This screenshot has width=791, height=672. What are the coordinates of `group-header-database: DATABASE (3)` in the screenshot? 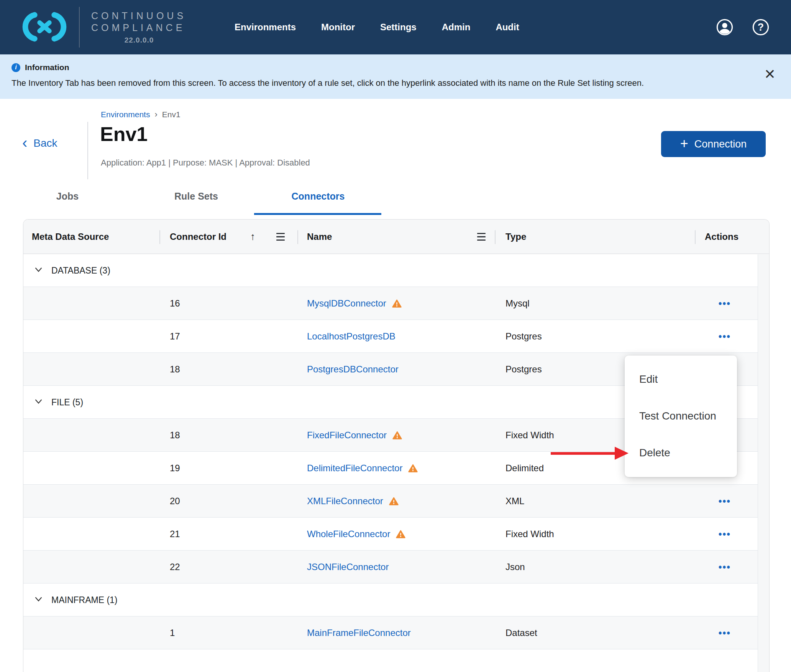 It's located at (396, 270).